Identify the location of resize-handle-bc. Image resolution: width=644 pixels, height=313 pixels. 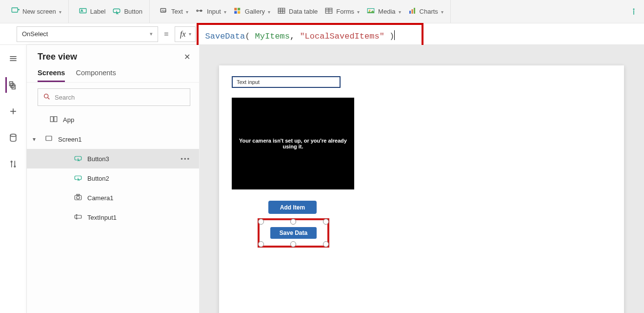
(293, 244).